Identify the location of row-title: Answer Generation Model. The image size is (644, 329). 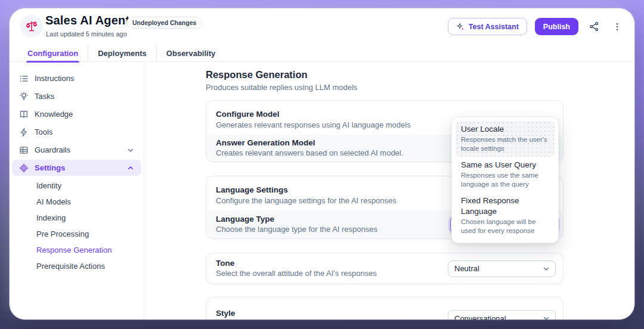
(309, 143).